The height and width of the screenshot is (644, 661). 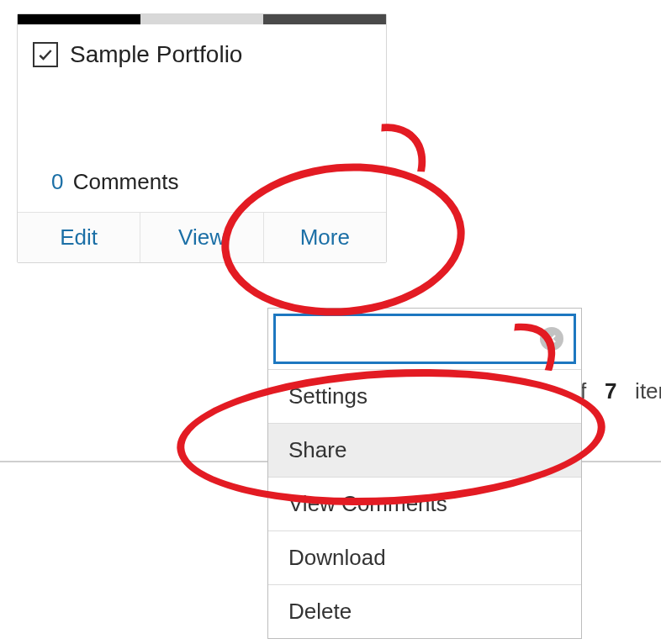 What do you see at coordinates (202, 49) in the screenshot?
I see `card-header: Sample Portfolio` at bounding box center [202, 49].